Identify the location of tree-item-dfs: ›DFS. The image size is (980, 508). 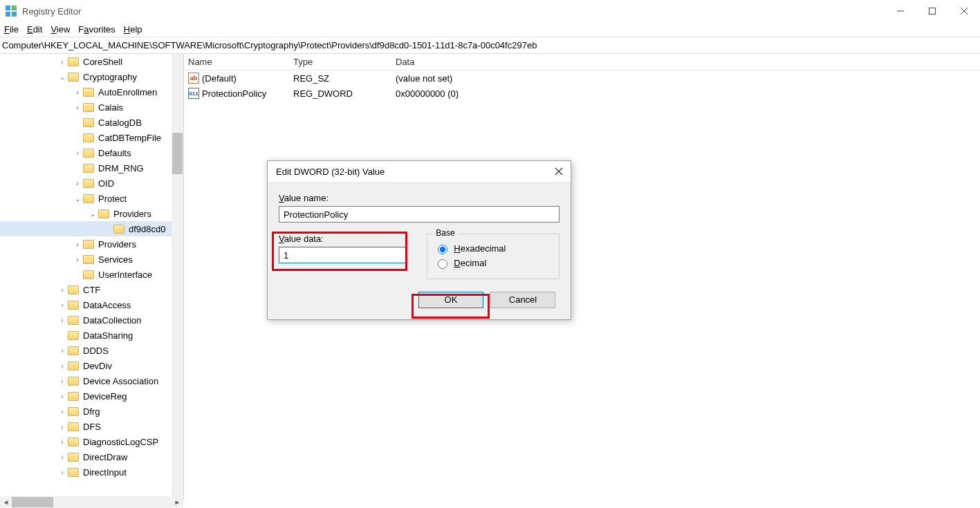
(86, 426).